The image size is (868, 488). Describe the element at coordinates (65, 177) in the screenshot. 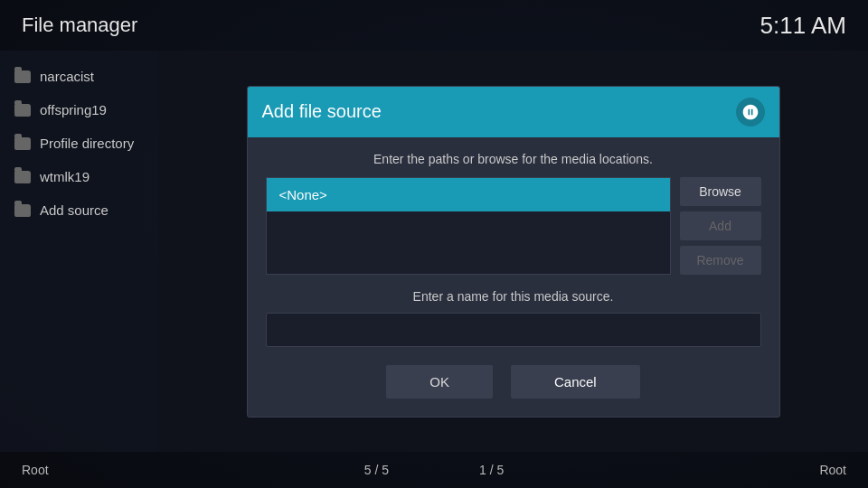

I see `sidebar-item-label: wtmlk19` at that location.